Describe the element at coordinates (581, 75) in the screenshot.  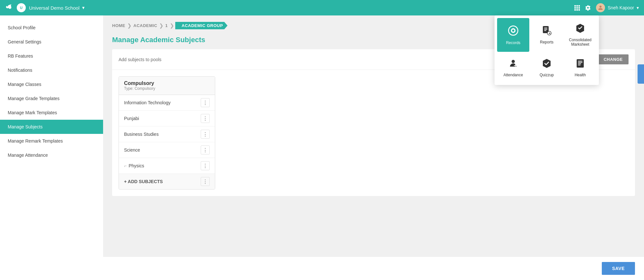
I see `app-label-health: Health` at that location.